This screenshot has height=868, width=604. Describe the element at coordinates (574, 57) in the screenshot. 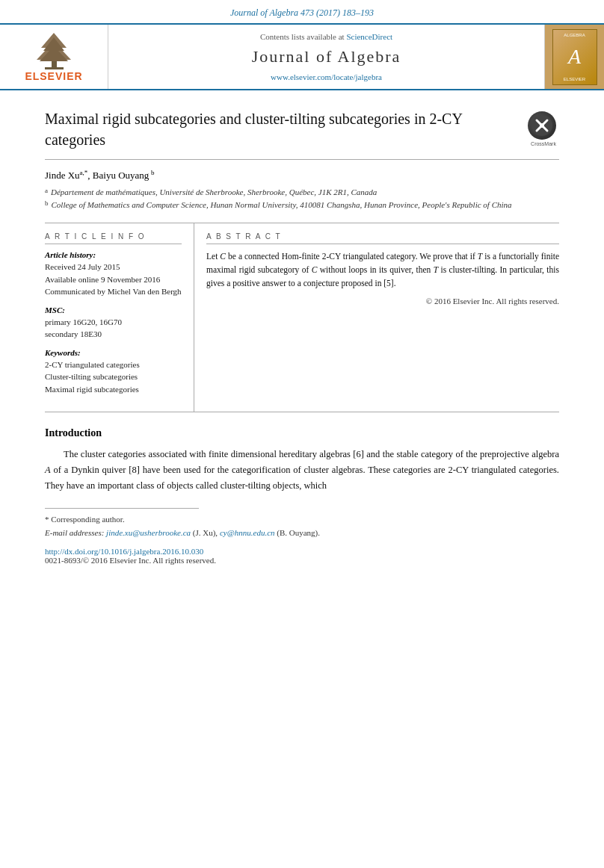

I see `journal-cover-box: ALGEBRA A ELSEVIER` at that location.